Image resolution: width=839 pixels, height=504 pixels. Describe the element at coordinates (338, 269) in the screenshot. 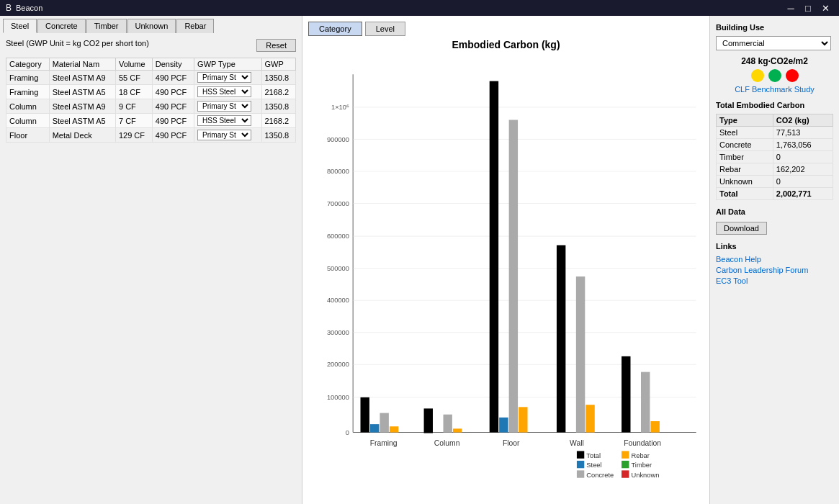

I see `svg-text: 500000` at that location.